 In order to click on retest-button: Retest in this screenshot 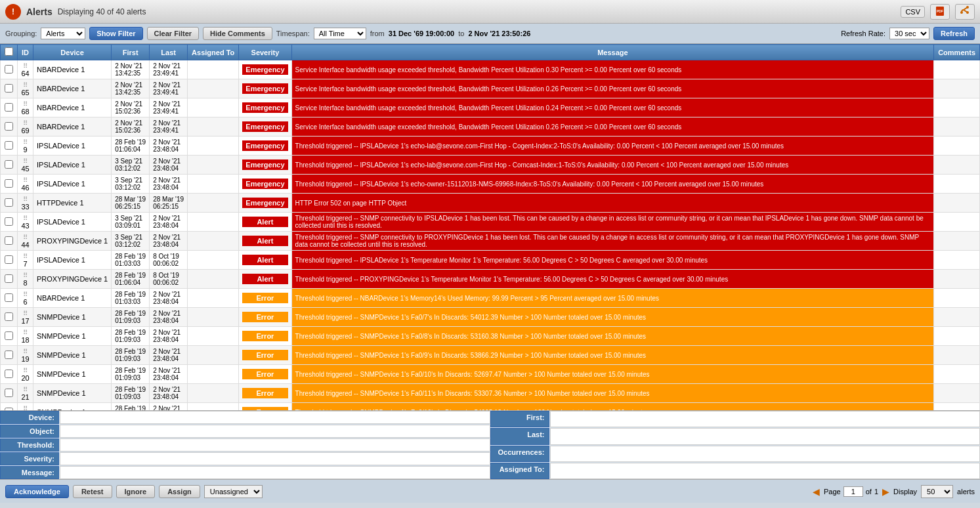, I will do `click(93, 492)`.